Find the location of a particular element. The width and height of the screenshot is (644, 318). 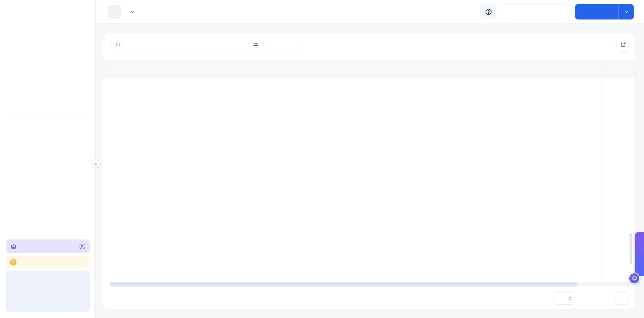

spinner-icon is located at coordinates (570, 299).